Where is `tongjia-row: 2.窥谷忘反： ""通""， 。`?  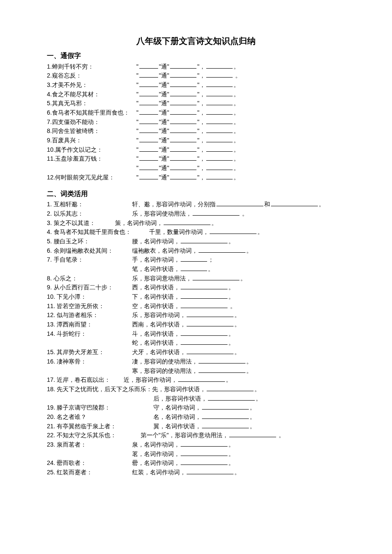
tongjia-row: 2.窥谷忘反： ""通""， 。 is located at coordinates (196, 76).